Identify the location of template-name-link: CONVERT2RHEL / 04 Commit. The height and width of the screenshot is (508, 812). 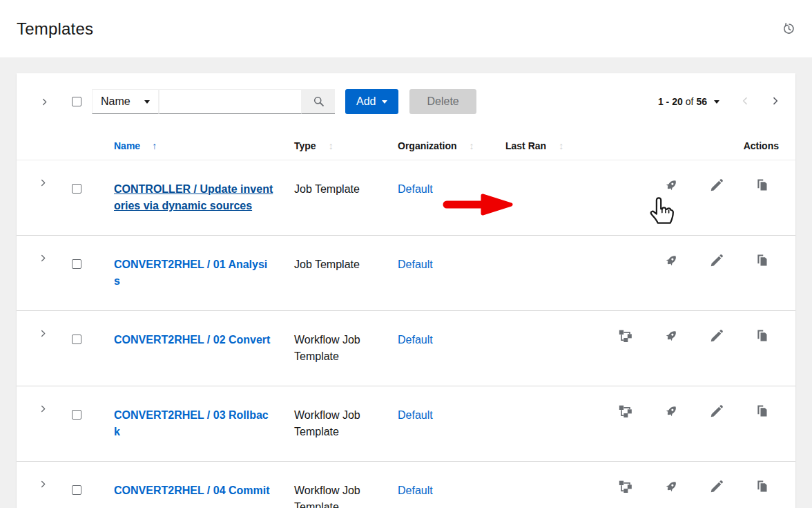
(192, 491).